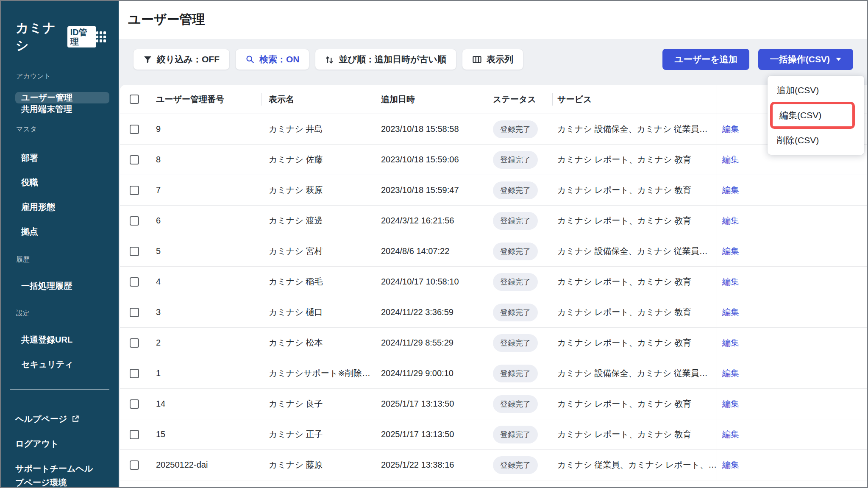 The height and width of the screenshot is (488, 868). Describe the element at coordinates (147, 59) in the screenshot. I see `filter-funnel-icon` at that location.